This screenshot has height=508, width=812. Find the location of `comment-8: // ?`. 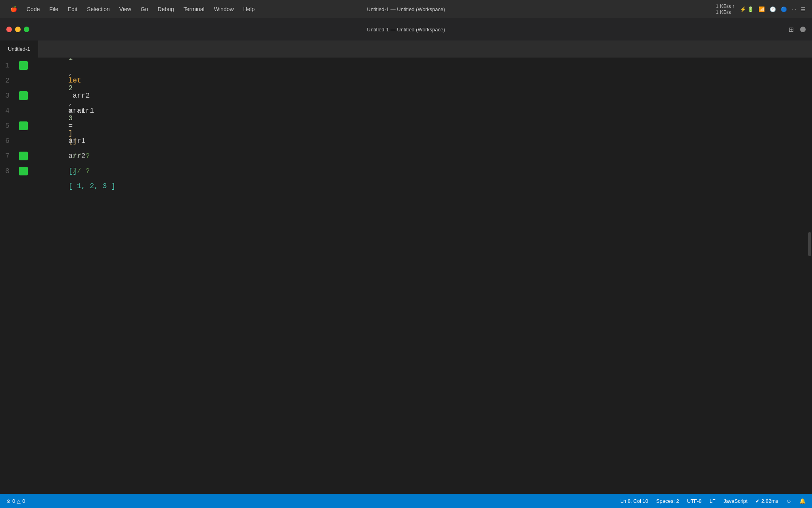

comment-8: // ? is located at coordinates (81, 171).